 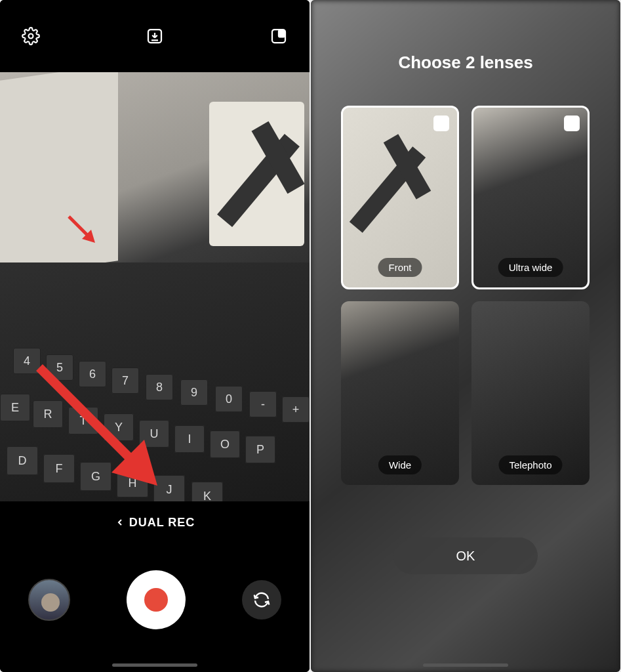 What do you see at coordinates (155, 36) in the screenshot?
I see `camera-topbar` at bounding box center [155, 36].